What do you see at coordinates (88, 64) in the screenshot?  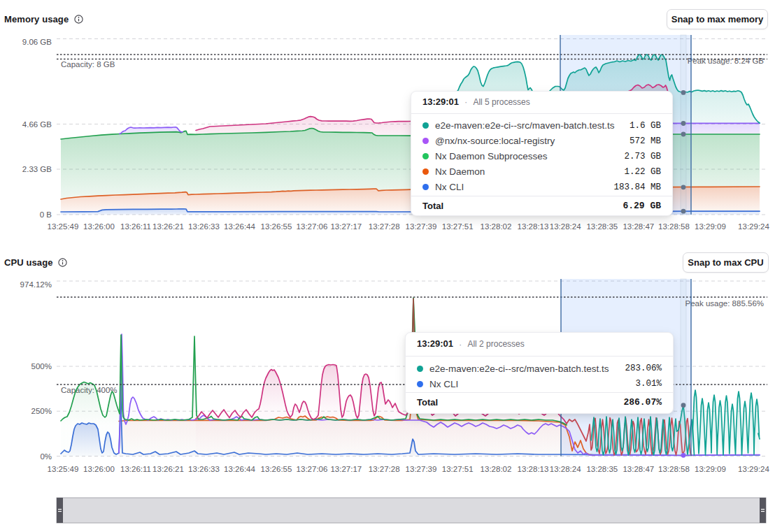 I see `svg-text: Capacity: 8 GB` at bounding box center [88, 64].